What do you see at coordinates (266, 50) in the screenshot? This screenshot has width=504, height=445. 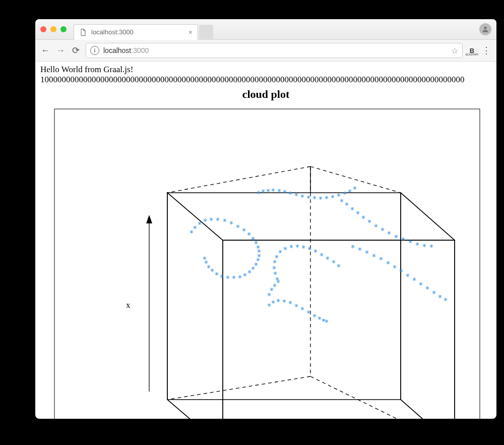 I see `browser-toolbar: ← → ⟳ i localhost:3000 ☆ B ECKSTAFF ⋮` at bounding box center [266, 50].